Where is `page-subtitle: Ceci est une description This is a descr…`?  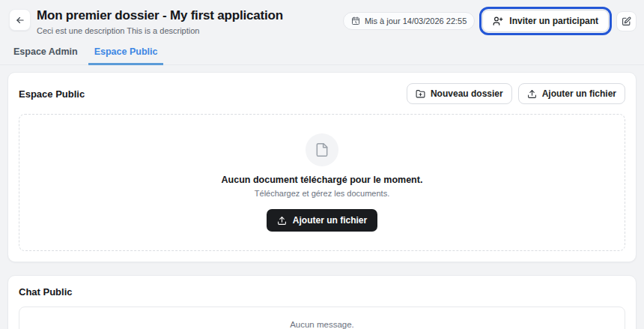 page-subtitle: Ceci est une description This is a descr… is located at coordinates (190, 31).